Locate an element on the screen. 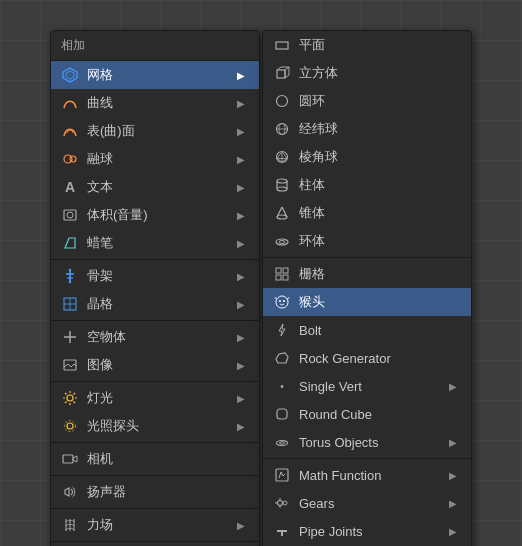 The width and height of the screenshot is (522, 546). menu-item-mesh: 网格 ▶ is located at coordinates (155, 75).